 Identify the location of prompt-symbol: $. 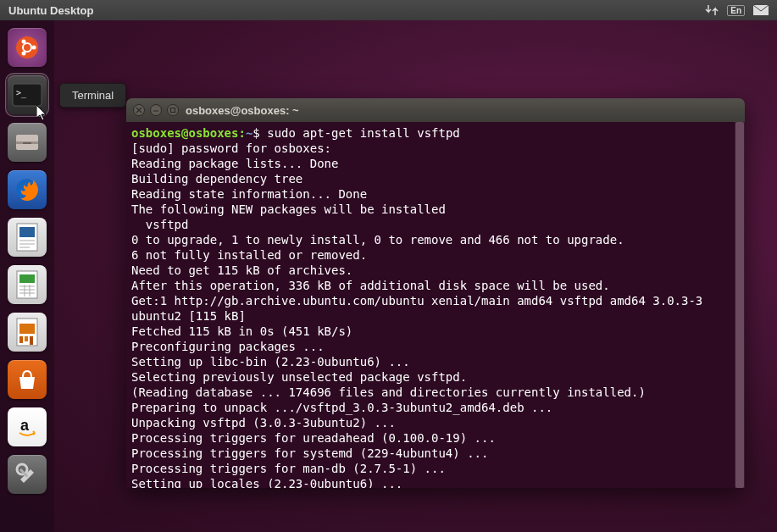
(256, 133).